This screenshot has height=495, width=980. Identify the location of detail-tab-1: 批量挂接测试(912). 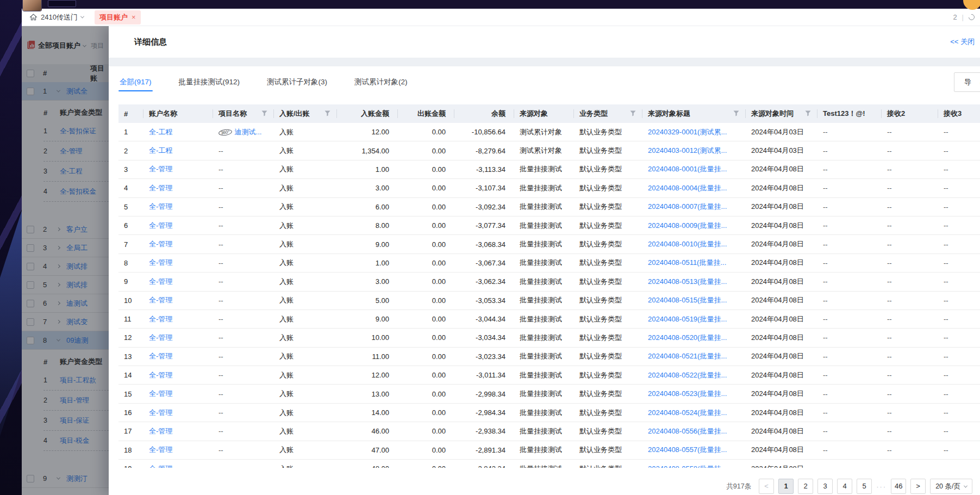
(210, 82).